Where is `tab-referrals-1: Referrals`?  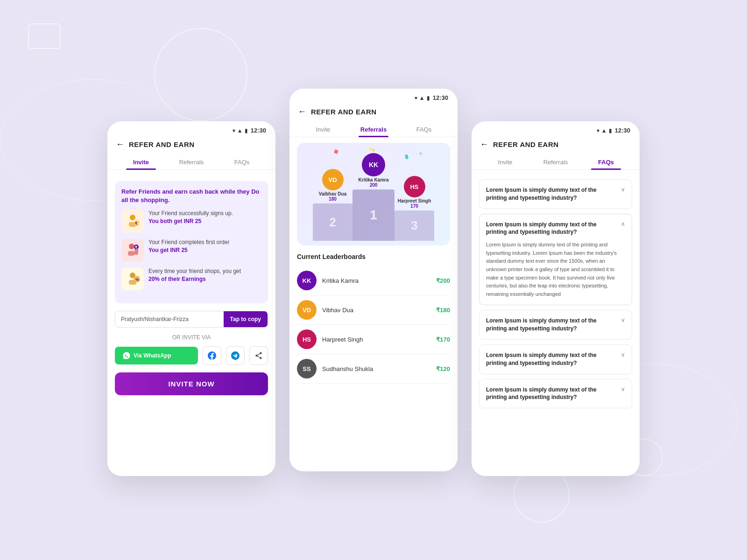 tab-referrals-1: Referrals is located at coordinates (191, 162).